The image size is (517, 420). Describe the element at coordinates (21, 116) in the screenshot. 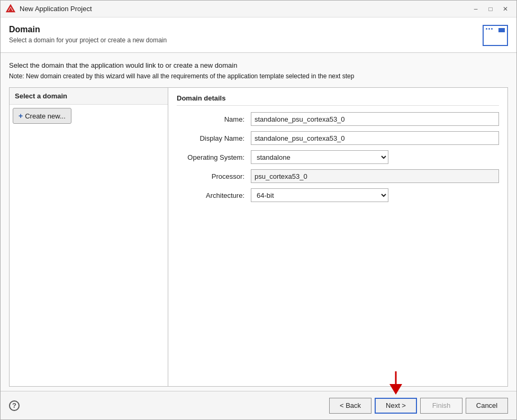

I see `plus-icon: +` at that location.